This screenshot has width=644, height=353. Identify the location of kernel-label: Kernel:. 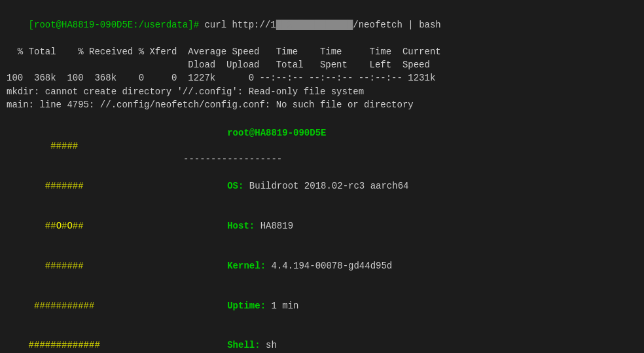
(246, 266).